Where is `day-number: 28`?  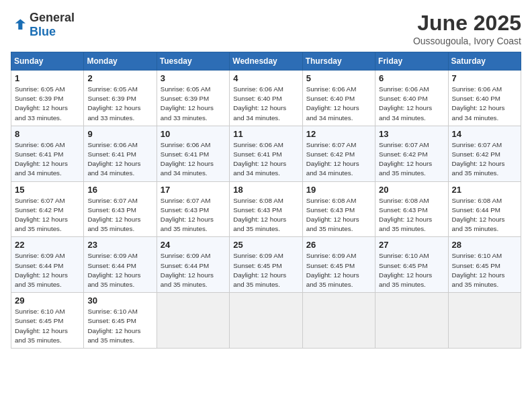
day-number: 28 is located at coordinates (485, 244).